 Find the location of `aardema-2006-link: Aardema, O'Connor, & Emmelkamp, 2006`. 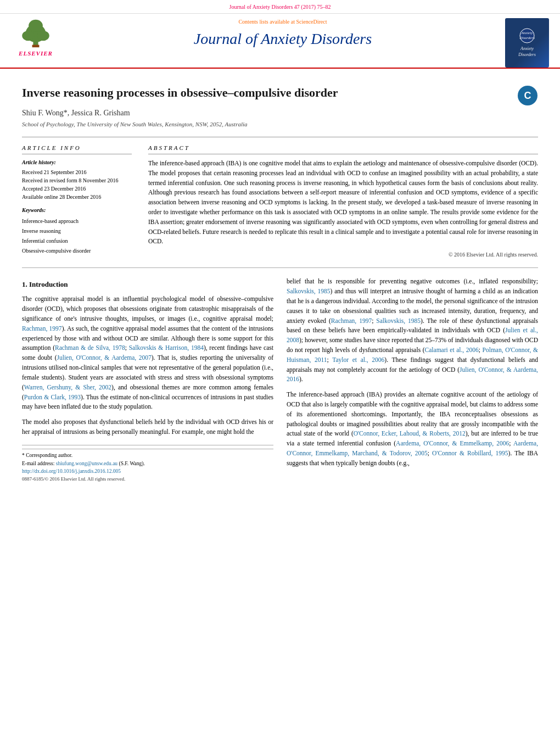

aardema-2006-link: Aardema, O'Connor, & Emmelkamp, 2006 is located at coordinates (452, 443).